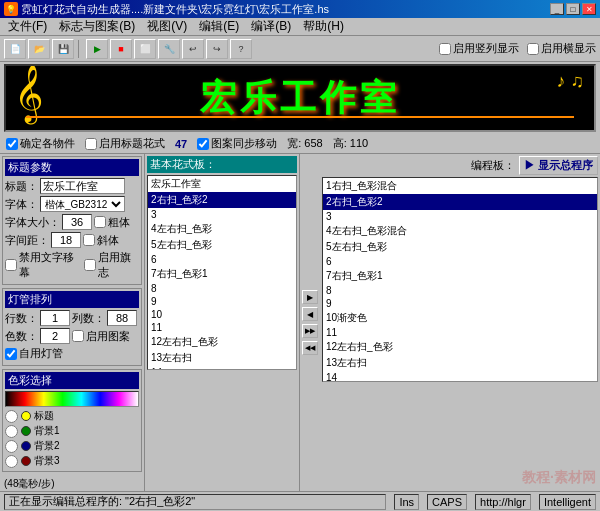 The image size is (600, 511). I want to click on shadow-check: 禁用文字移幕, so click(44, 265).